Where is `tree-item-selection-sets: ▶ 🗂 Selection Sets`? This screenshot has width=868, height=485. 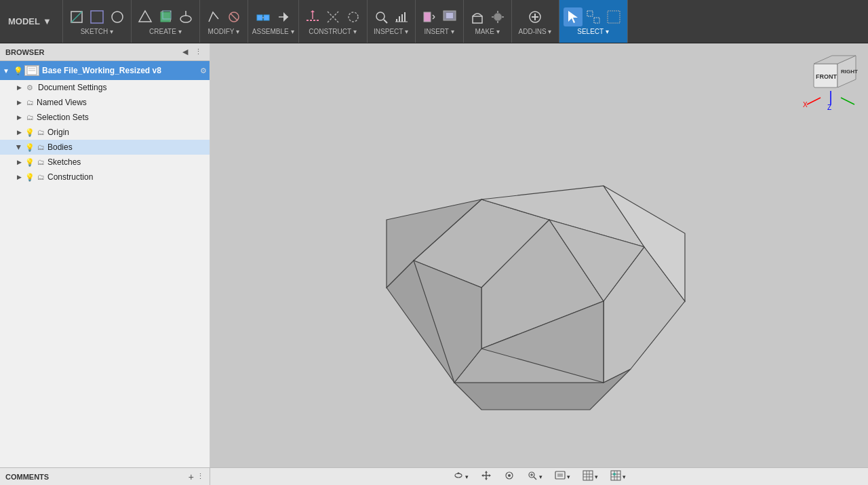
tree-item-selection-sets: ▶ 🗂 Selection Sets is located at coordinates (104, 117).